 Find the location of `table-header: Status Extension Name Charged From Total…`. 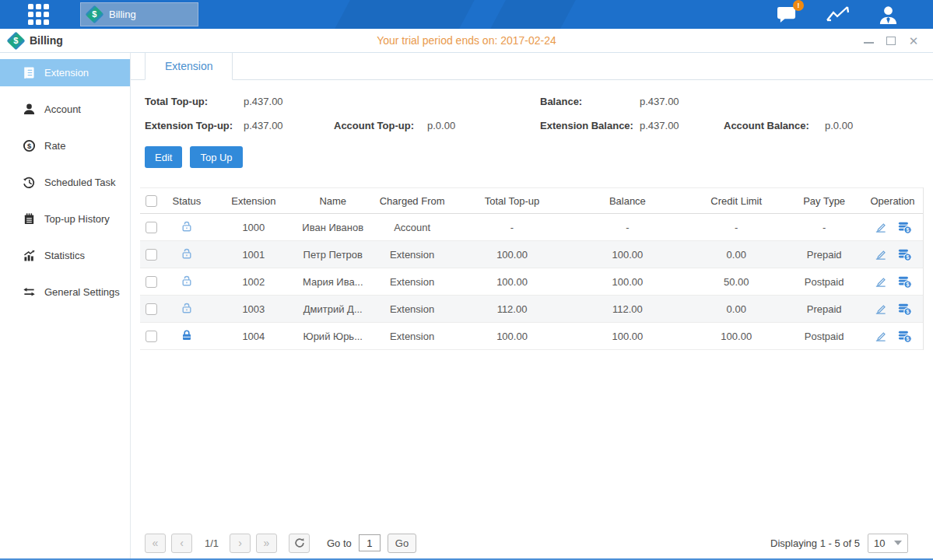

table-header: Status Extension Name Charged From Total… is located at coordinates (531, 201).